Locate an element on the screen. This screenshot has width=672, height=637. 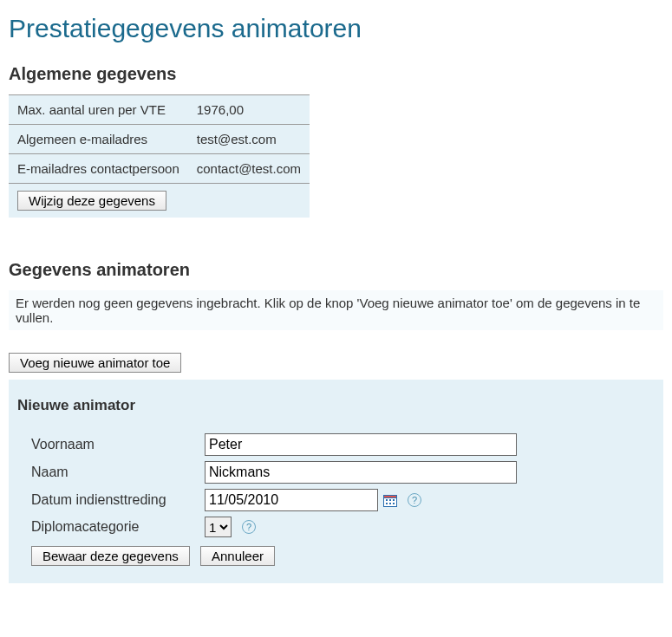
lastname-label: Naam is located at coordinates (118, 472).